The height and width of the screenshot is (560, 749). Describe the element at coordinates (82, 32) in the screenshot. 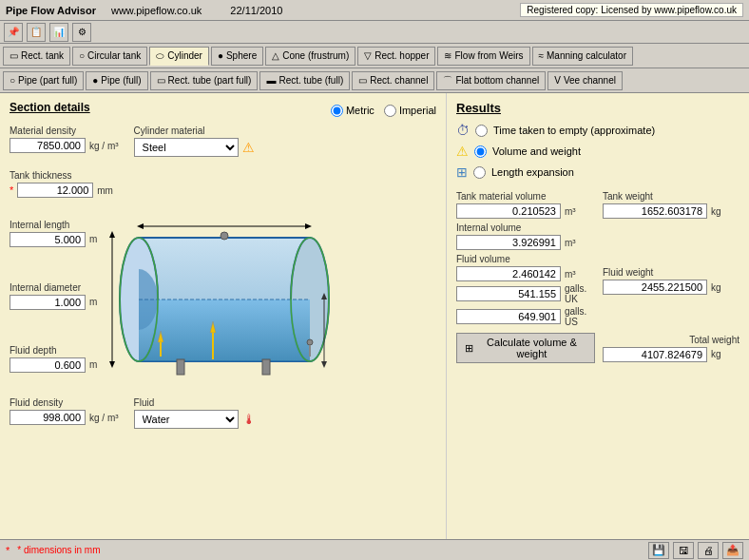

I see `toolbar-btn-4: ⚙` at that location.